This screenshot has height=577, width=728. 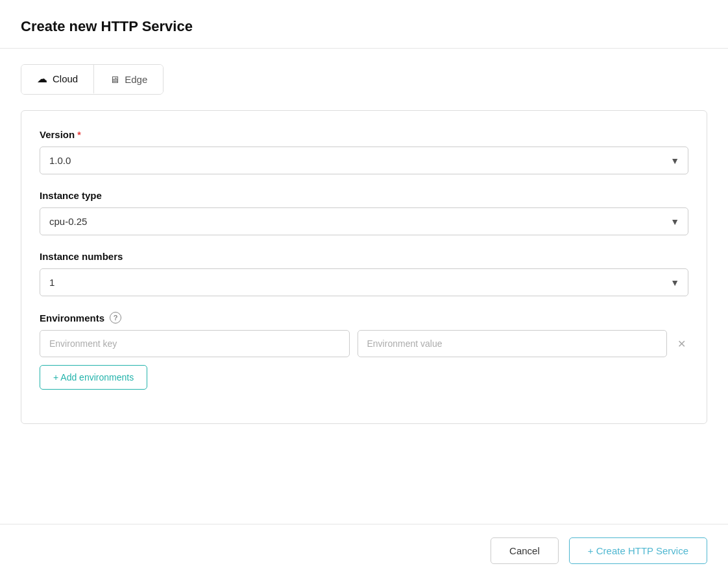 I want to click on instance-numbers-label: Instance numbers, so click(x=364, y=257).